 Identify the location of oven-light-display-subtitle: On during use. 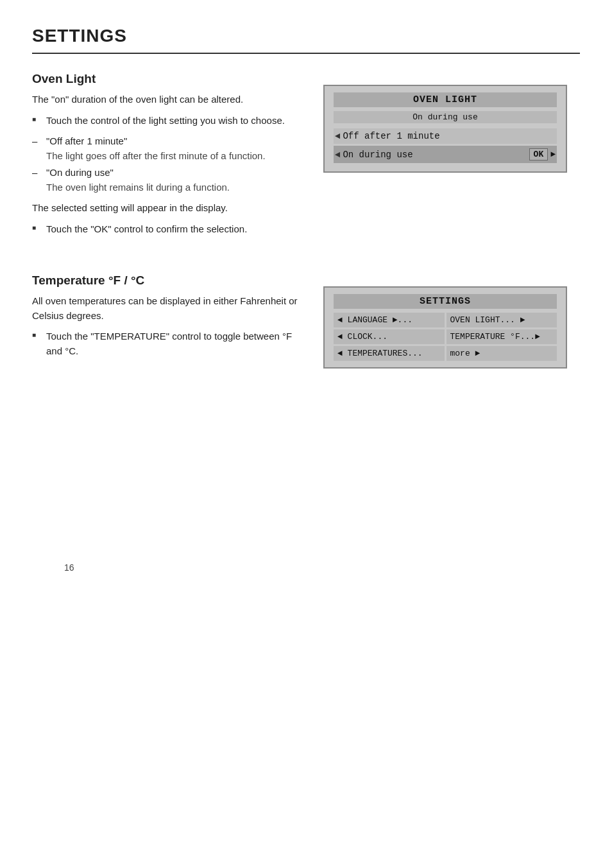
(445, 117).